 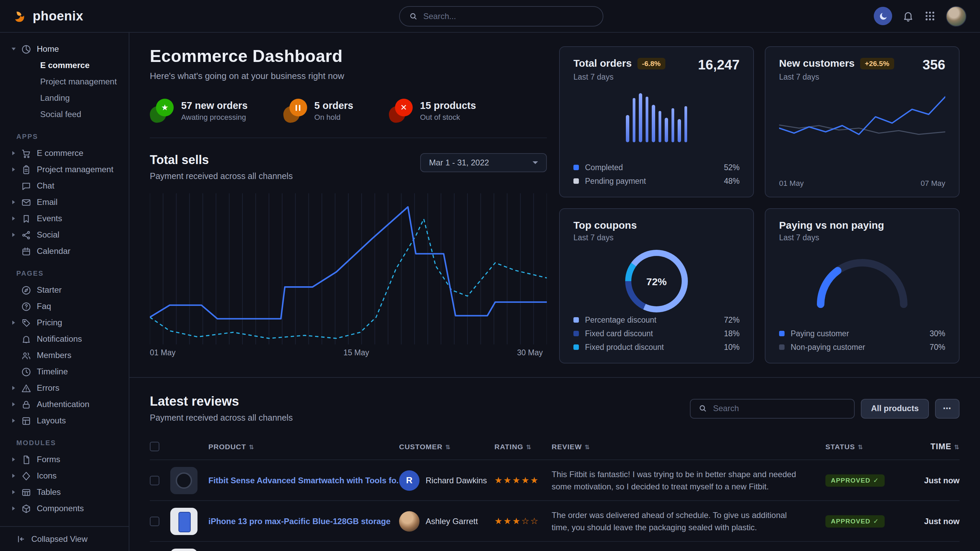 What do you see at coordinates (703, 408) in the screenshot?
I see `search-icon` at bounding box center [703, 408].